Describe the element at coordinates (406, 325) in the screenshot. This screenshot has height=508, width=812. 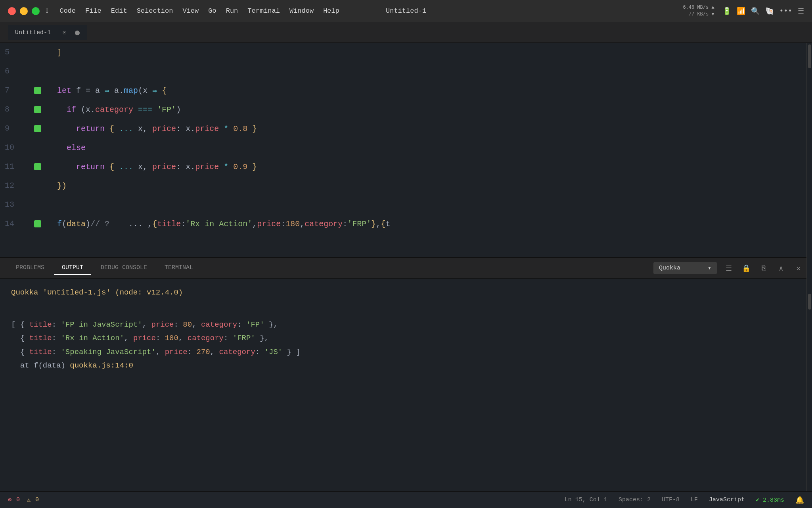
I see `output-line-1: [ { title: 'FP in JavaScript', price: 80…` at that location.